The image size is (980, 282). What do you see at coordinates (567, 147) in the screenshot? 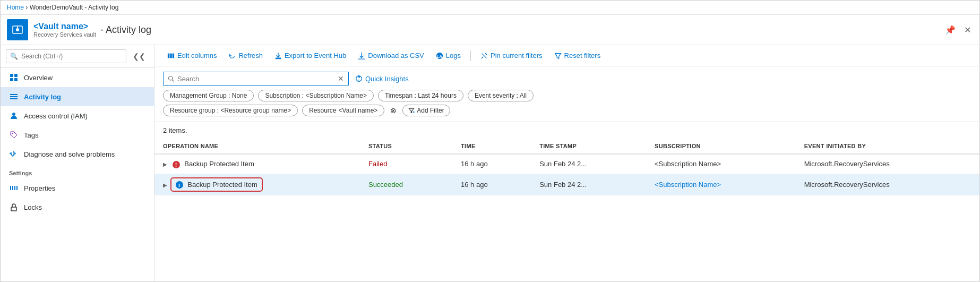
I see `table-header: OPERATION NAME STATUS TIME TIME STAMP SU…` at bounding box center [567, 147].